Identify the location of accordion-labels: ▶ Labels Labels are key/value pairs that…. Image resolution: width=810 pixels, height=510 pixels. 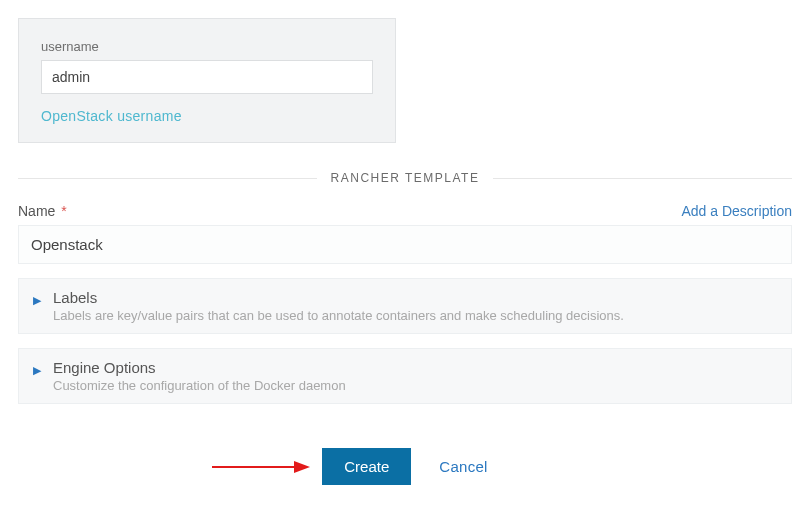
(405, 306).